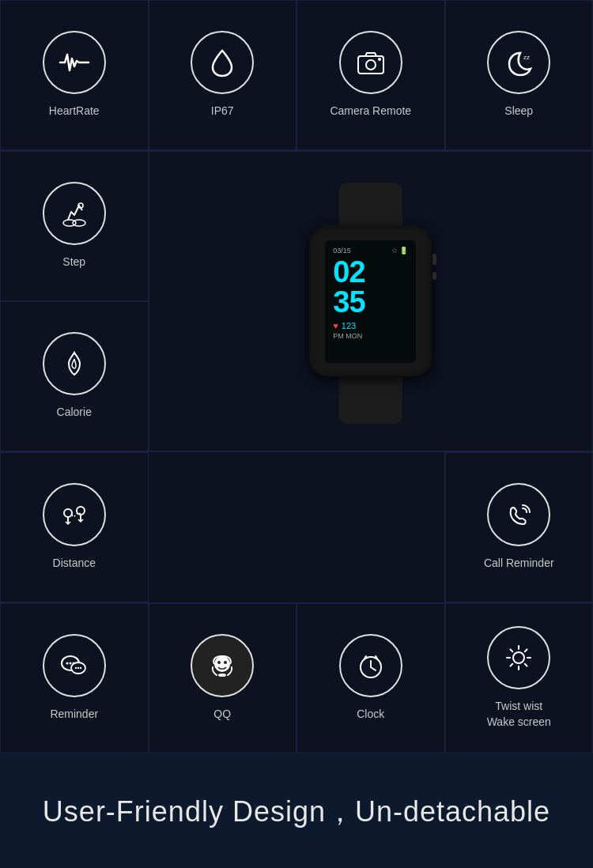 The height and width of the screenshot is (868, 593). What do you see at coordinates (74, 666) in the screenshot?
I see `reminder-icon-circle` at bounding box center [74, 666].